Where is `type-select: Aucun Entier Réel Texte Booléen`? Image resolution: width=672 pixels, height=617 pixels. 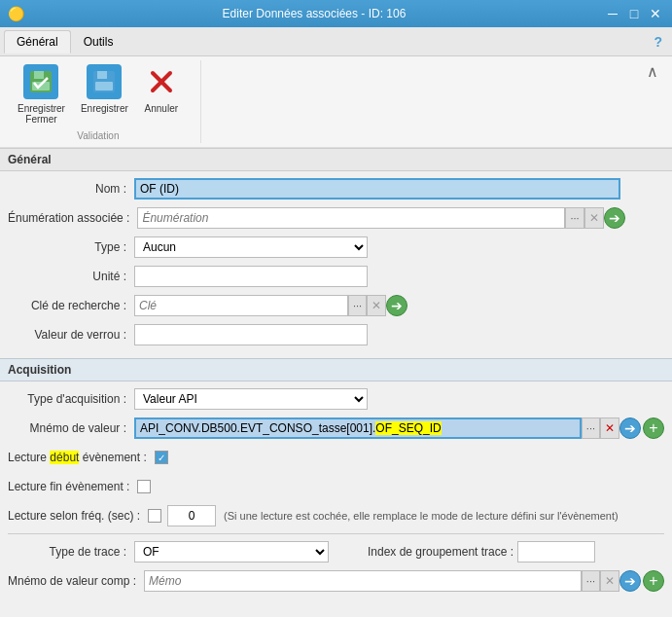
type-select: Aucun Entier Réel Texte Booléen is located at coordinates (251, 247).